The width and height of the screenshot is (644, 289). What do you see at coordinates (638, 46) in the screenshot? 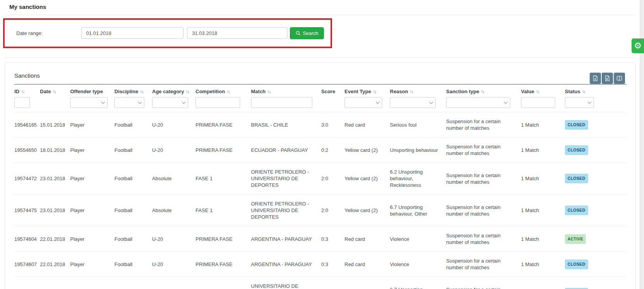
I see `settings-button: ⚙` at bounding box center [638, 46].